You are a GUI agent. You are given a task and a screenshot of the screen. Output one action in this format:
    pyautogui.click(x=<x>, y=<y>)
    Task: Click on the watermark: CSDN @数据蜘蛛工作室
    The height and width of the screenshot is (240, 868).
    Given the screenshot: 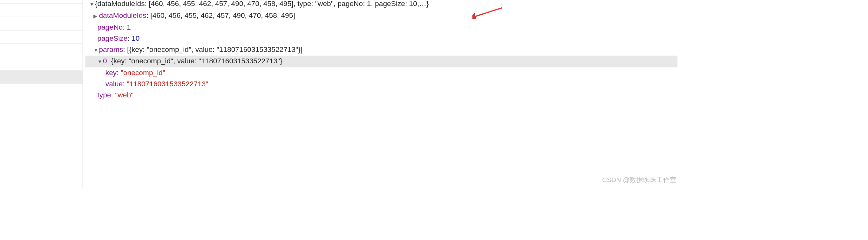 What is the action you would take?
    pyautogui.click(x=639, y=180)
    